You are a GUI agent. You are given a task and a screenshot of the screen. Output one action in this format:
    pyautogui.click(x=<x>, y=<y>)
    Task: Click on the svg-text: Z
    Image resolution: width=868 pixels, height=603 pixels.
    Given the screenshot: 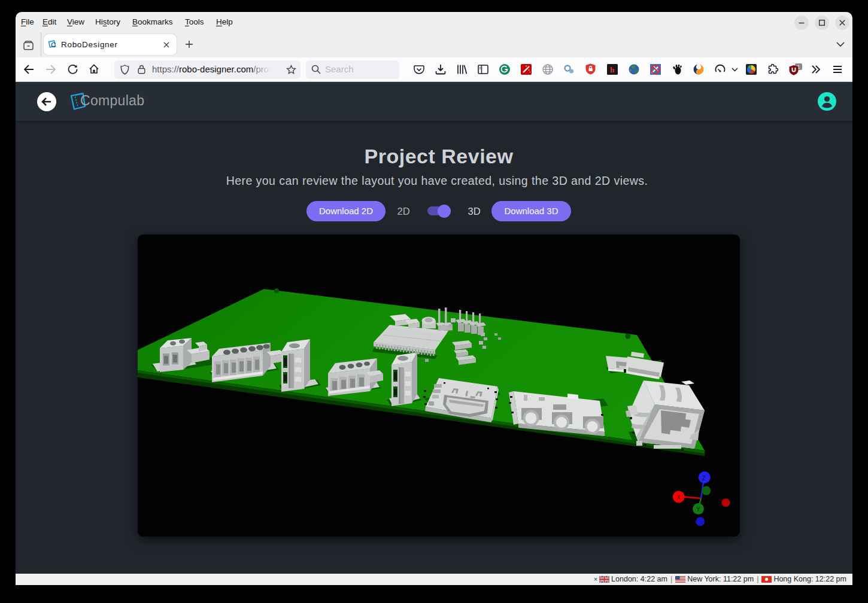 What is the action you would take?
    pyautogui.click(x=704, y=479)
    